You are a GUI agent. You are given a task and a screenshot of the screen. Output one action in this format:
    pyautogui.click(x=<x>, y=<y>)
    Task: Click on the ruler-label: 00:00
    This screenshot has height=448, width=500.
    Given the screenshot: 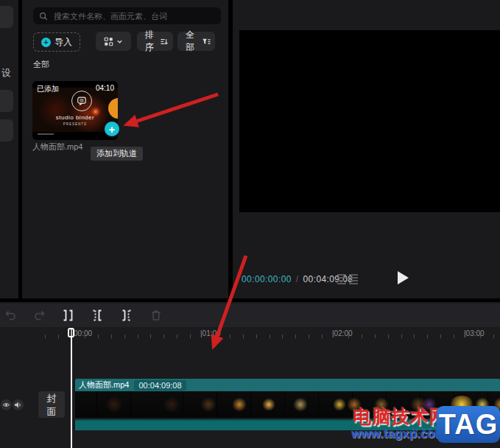 What is the action you would take?
    pyautogui.click(x=82, y=333)
    